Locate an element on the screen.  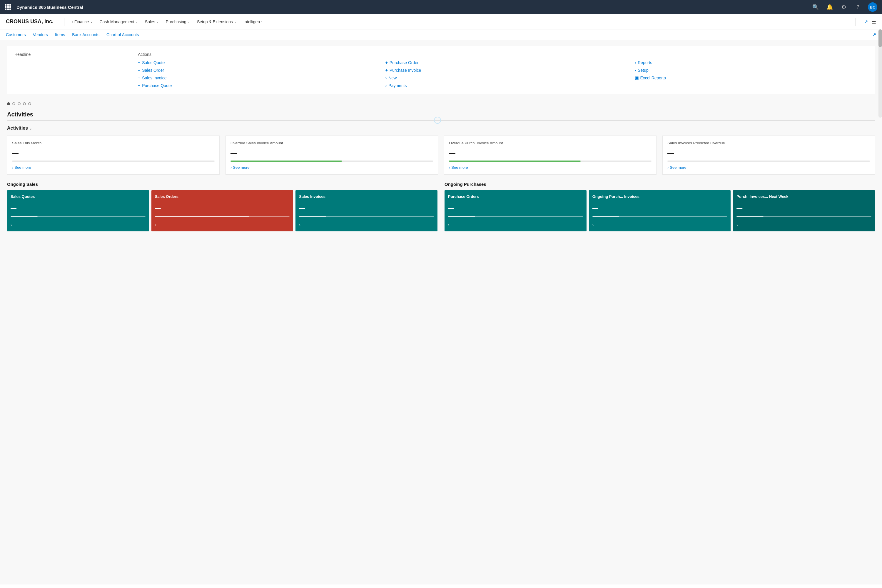
ongoing-purch-invoices-card: Ongoing Purch... Invoices — › is located at coordinates (660, 211).